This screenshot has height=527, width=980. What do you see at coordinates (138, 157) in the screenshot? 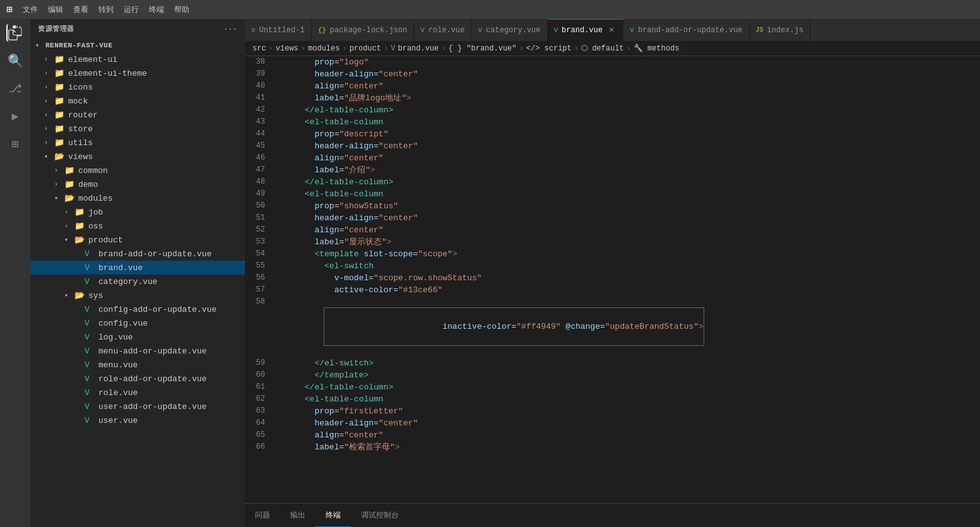
I see `sidebar-item-views: ▾ 📂 views` at bounding box center [138, 157].